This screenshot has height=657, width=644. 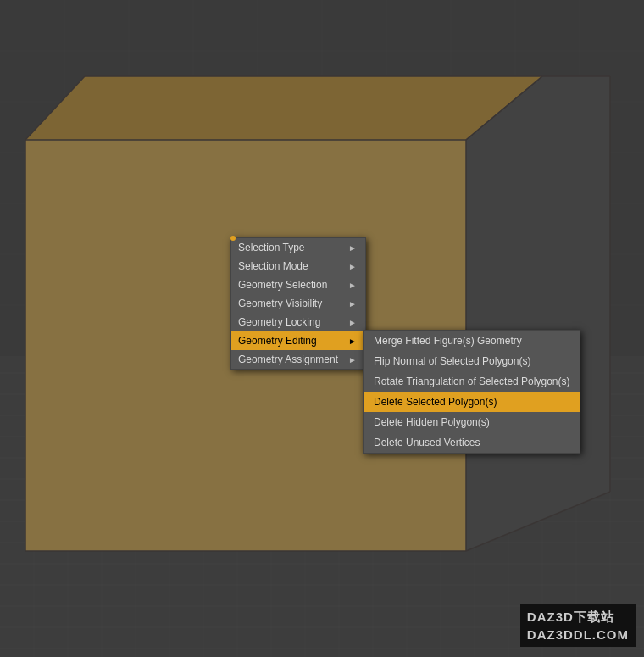 What do you see at coordinates (471, 402) in the screenshot?
I see `submenu-item-delete-selected: Delete Selected Polygon(s)` at bounding box center [471, 402].